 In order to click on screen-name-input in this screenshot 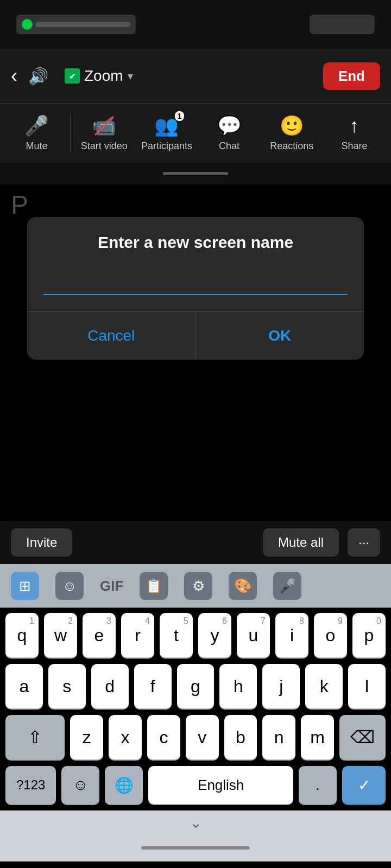, I will do `click(195, 282)`.